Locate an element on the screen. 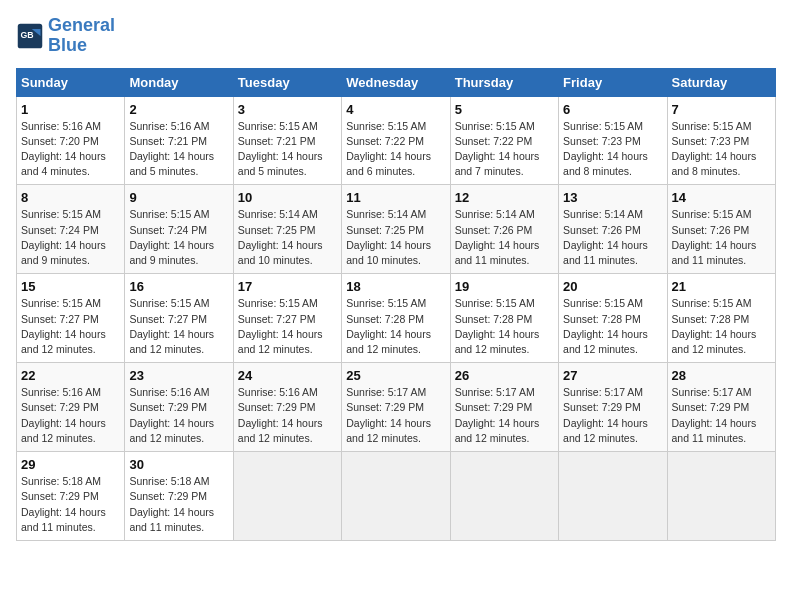 The width and height of the screenshot is (792, 612). calendar-cell: 4Sunrise: 5:15 AMSunset: 7:22 PMDaylight… is located at coordinates (396, 140).